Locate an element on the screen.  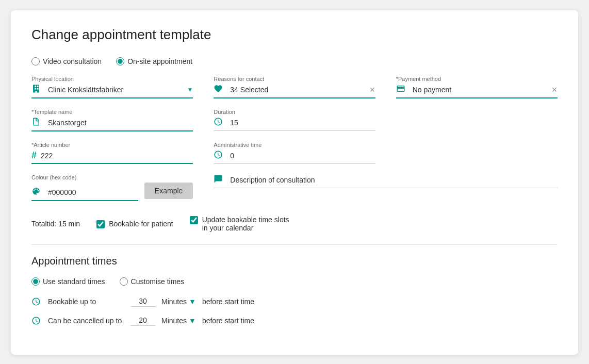
duration-timer-icon is located at coordinates (220, 123).